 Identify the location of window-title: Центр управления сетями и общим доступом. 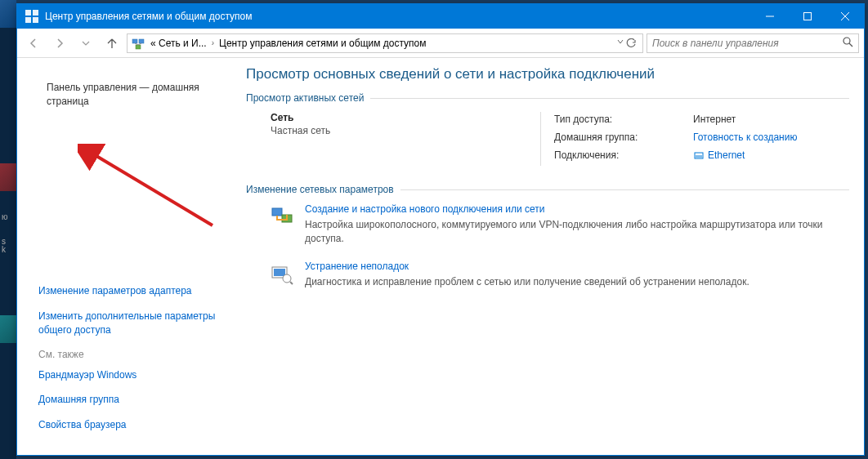
(398, 16).